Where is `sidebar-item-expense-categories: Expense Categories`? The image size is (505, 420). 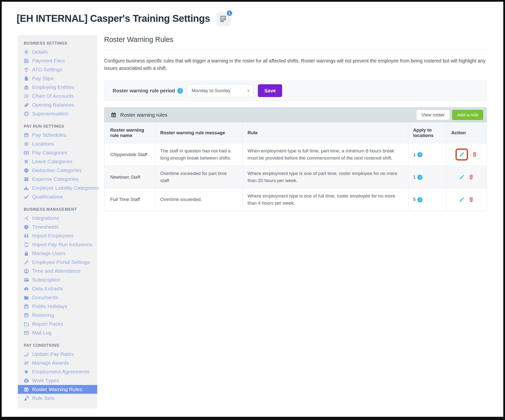 sidebar-item-expense-categories: Expense Categories is located at coordinates (58, 179).